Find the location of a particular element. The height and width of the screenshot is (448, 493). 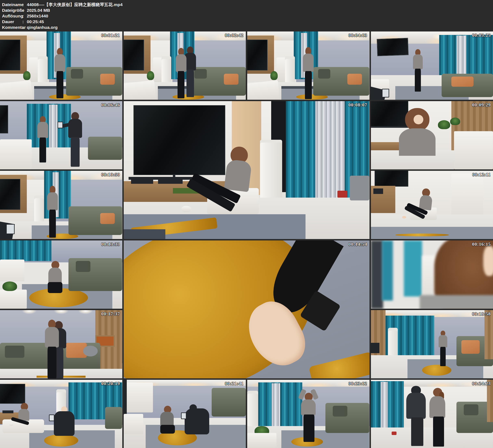

filesize-value: 2025.04 MB is located at coordinates (38, 10).